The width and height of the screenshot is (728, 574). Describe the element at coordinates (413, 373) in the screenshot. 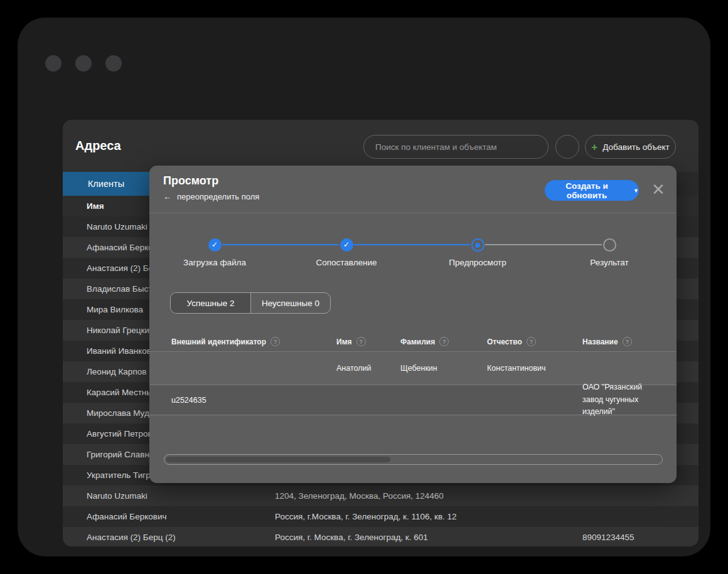

I see `preview-table: Внешний идентификатор?Имя?Фамилия?Отчест…` at that location.